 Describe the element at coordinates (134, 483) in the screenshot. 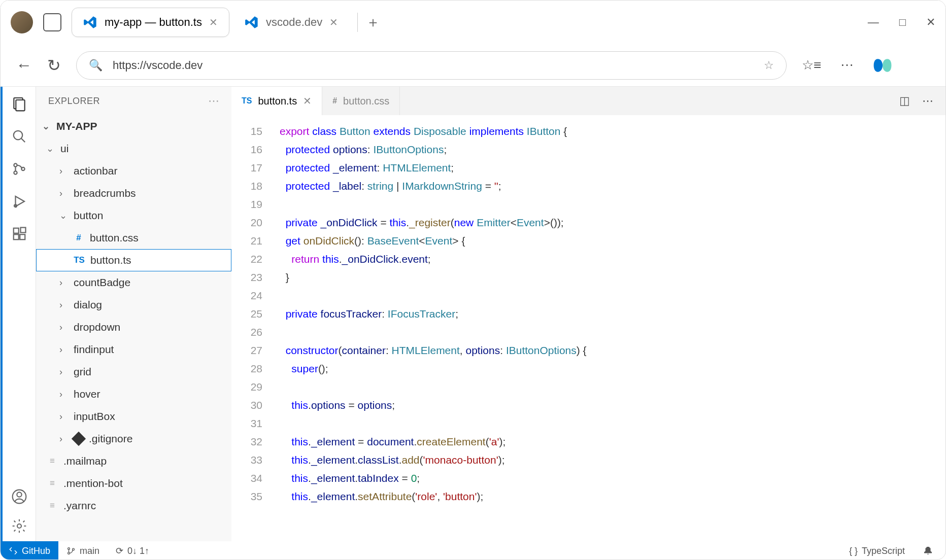

I see `tree-item: ≡.mention-bot` at that location.